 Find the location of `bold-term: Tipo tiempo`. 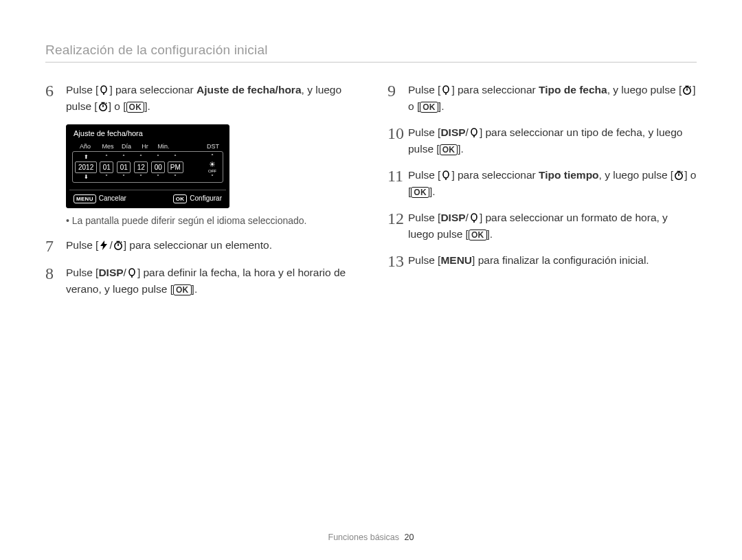

bold-term: Tipo tiempo is located at coordinates (569, 175).